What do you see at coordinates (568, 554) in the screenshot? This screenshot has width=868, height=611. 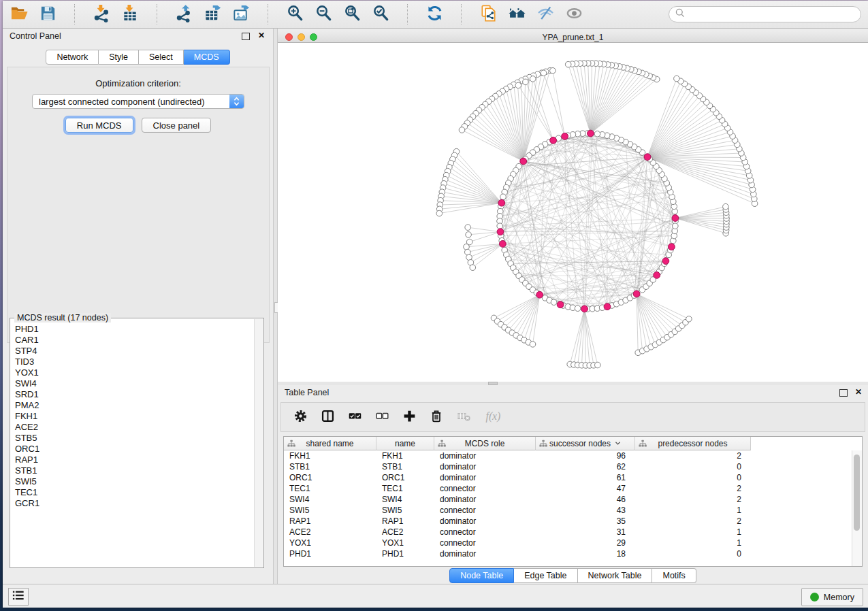 I see `table-row: PHD1PHD1dominator180` at bounding box center [568, 554].